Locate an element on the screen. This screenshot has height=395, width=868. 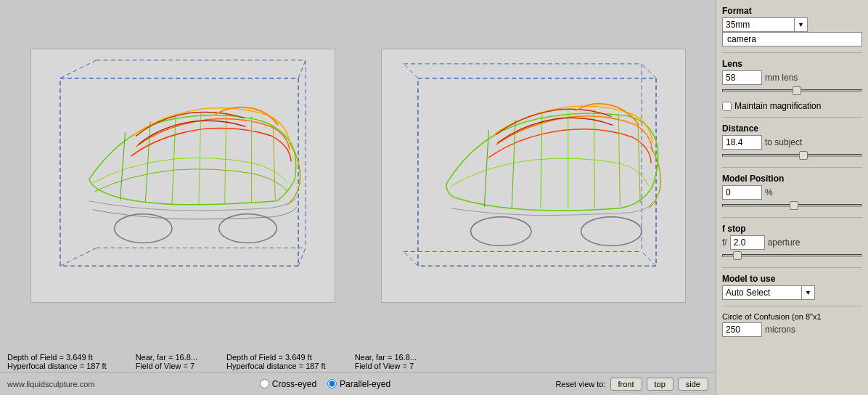
model-position-section: Model Position % is located at coordinates (793, 192).